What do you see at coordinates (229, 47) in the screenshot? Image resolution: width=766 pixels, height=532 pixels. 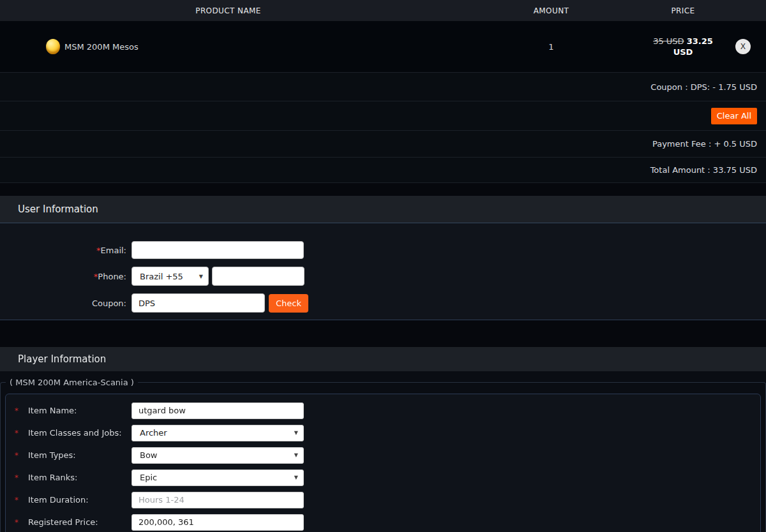 I see `product-cell: MSM 200M Mesos` at bounding box center [229, 47].